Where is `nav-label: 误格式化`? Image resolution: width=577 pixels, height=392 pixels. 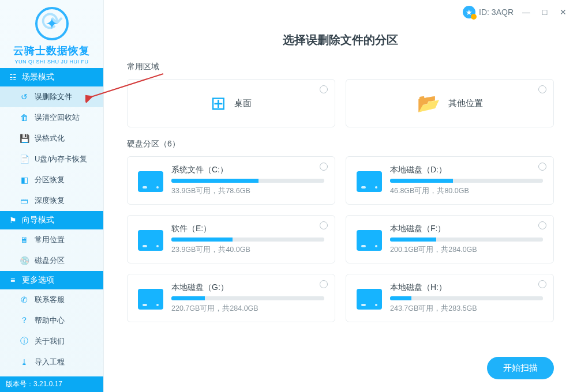
nav-label: 误格式化 is located at coordinates (50, 138).